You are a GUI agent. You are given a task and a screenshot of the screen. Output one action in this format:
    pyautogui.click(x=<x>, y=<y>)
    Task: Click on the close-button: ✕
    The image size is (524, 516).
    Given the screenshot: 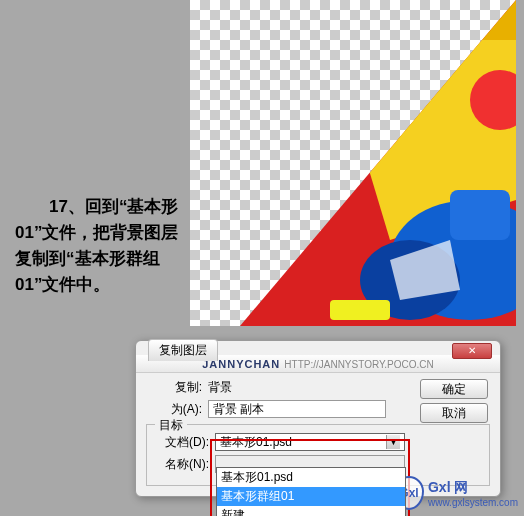 What is the action you would take?
    pyautogui.click(x=472, y=351)
    